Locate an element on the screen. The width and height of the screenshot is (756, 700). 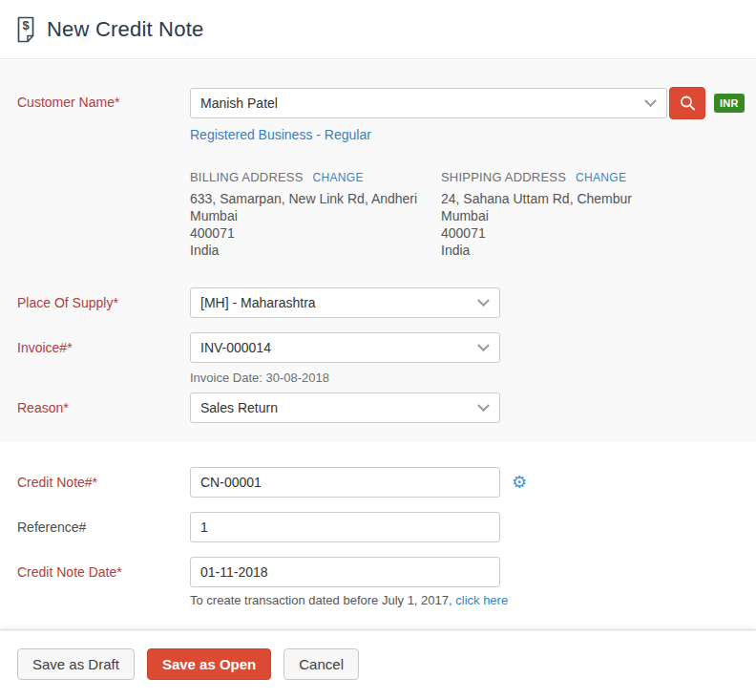
invoice-select: INV-000014 is located at coordinates (346, 348).